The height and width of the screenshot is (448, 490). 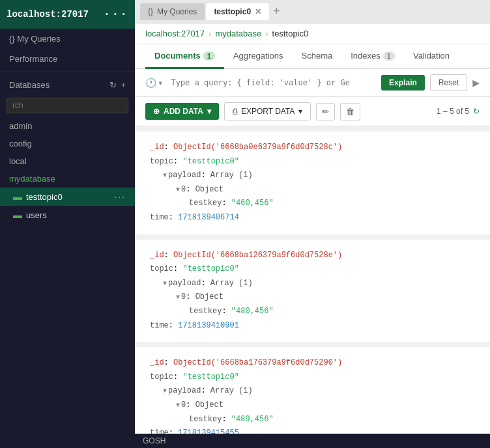 What do you see at coordinates (68, 143) in the screenshot?
I see `sidebar-item-config: config` at bounding box center [68, 143].